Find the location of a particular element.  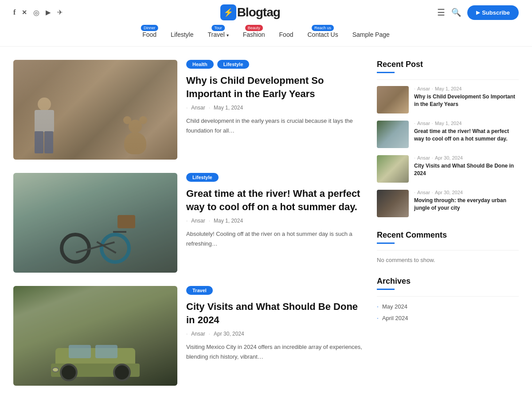

recent-comments-divider is located at coordinates (448, 250).